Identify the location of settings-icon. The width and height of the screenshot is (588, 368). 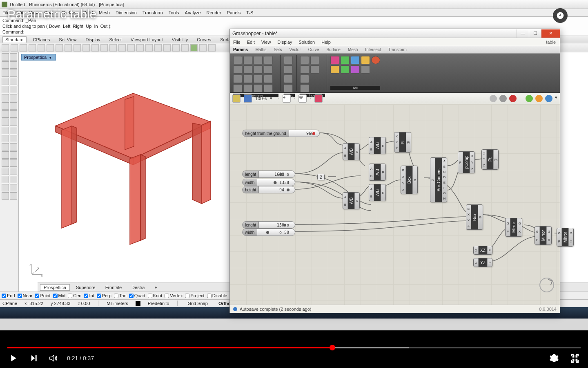
(554, 358).